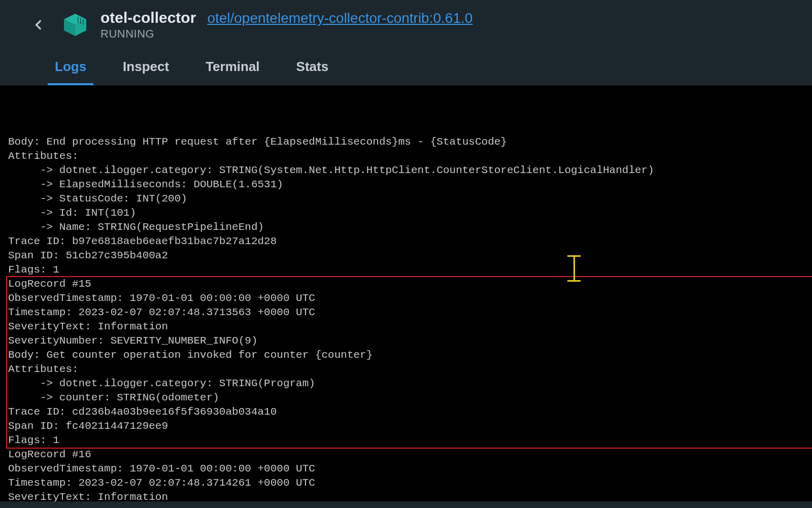 This screenshot has width=812, height=508. I want to click on log-line: -> dotnet.ilogger.category: STRING(Syste…, so click(406, 171).